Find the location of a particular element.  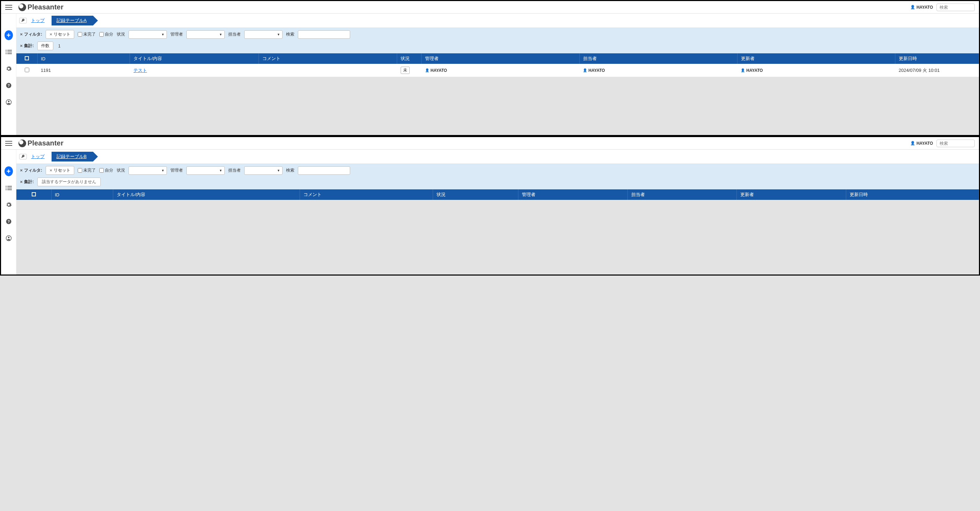

filter-bar: フィルタ: リセット 未完了 自分 状況 管理者 担当者 検索 集計: 該当する… is located at coordinates (498, 177).